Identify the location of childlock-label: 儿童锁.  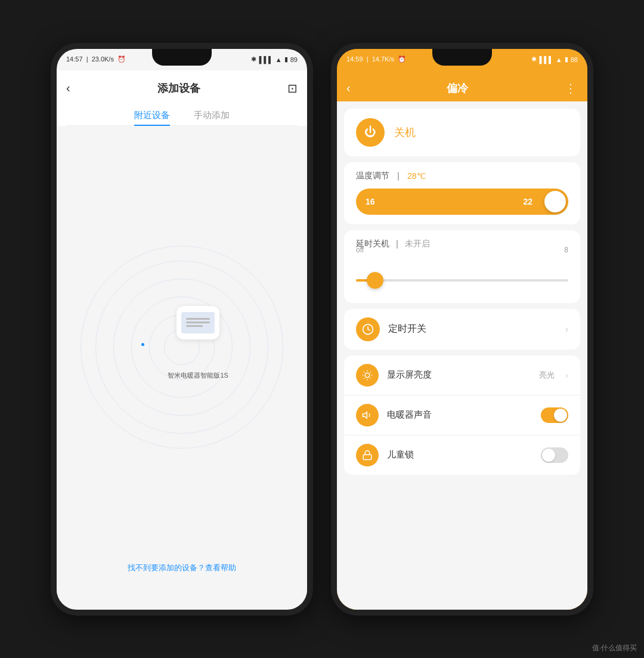
(460, 455).